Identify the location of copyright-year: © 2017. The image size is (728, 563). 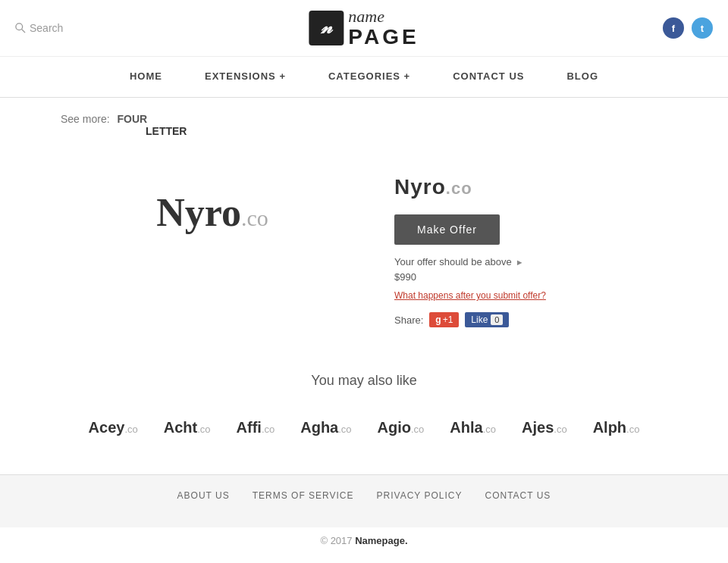
(336, 541).